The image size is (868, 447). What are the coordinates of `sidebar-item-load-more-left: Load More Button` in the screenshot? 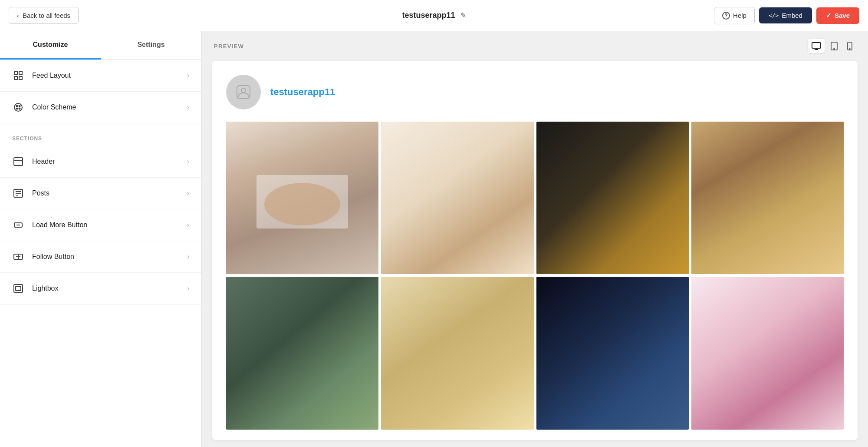 It's located at (49, 225).